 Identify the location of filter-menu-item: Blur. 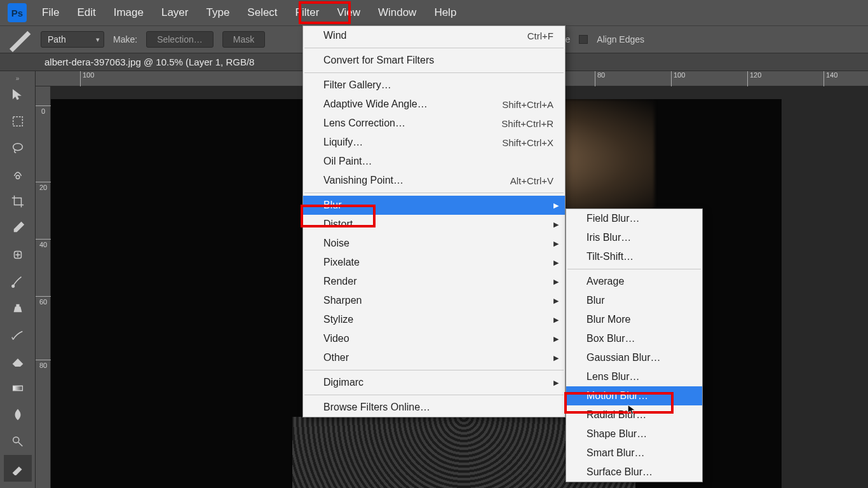
(434, 205).